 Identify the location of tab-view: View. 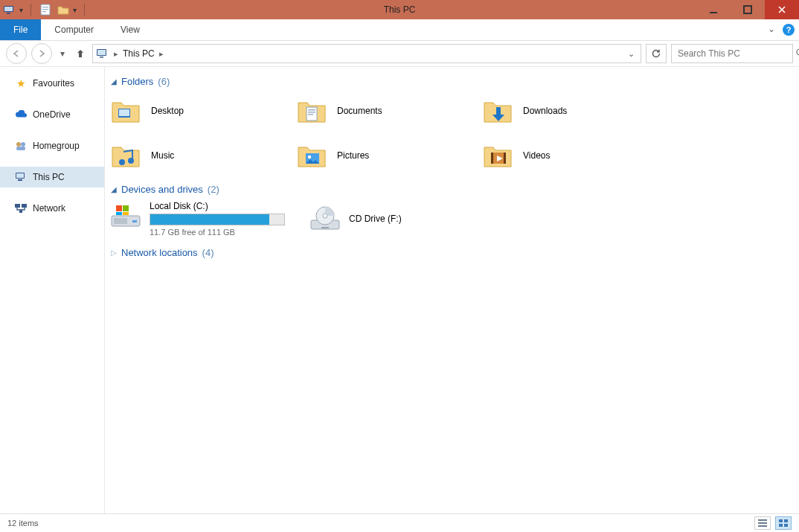
(130, 30).